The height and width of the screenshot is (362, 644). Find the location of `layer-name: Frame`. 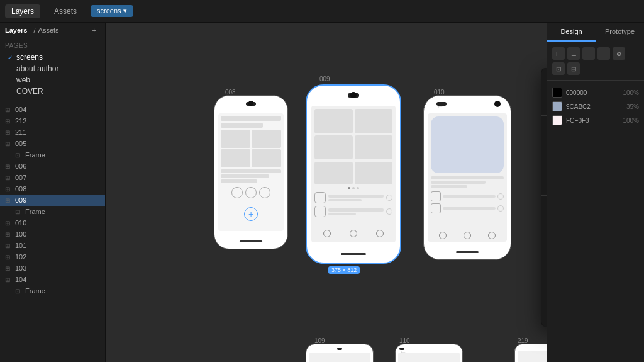

layer-name: Frame is located at coordinates (35, 291).